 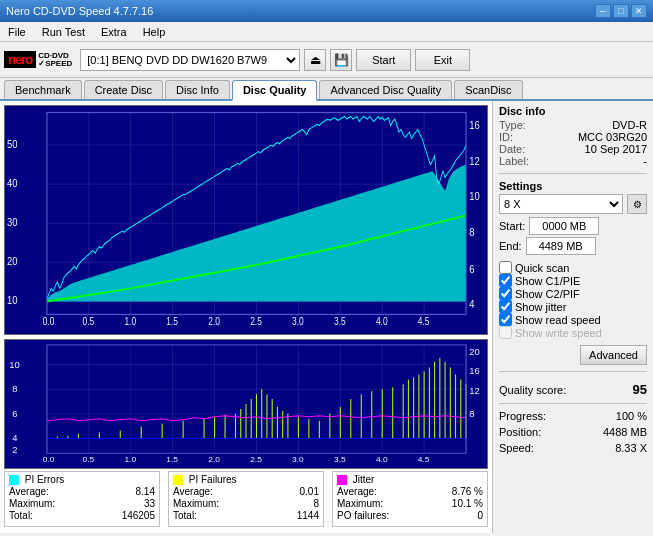 What do you see at coordinates (256, 460) in the screenshot?
I see `svg-text: 2.5` at bounding box center [256, 460].